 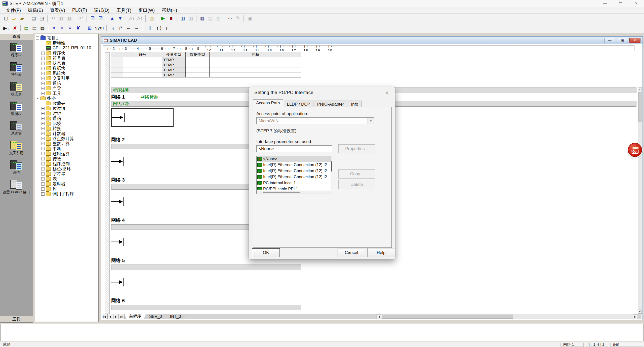 I want to click on sheet-tab-SBR_0: SBR_0, so click(x=155, y=317).